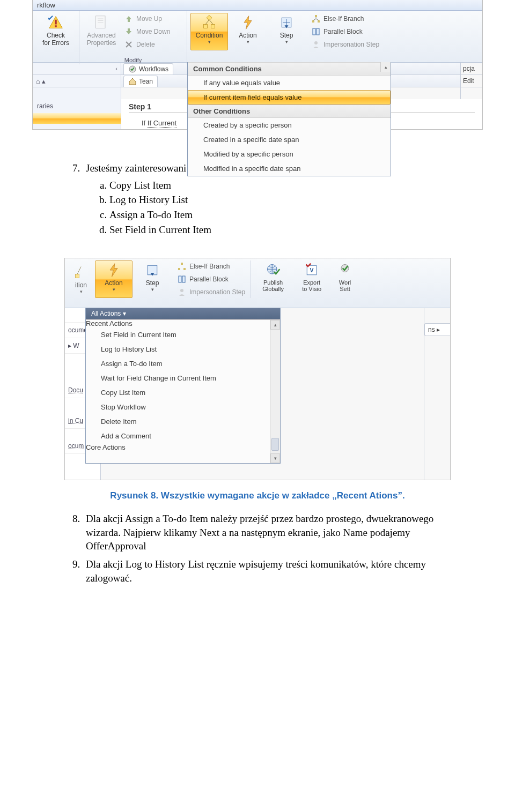 Image resolution: width=515 pixels, height=812 pixels. I want to click on menu-item: Delete Item, so click(183, 421).